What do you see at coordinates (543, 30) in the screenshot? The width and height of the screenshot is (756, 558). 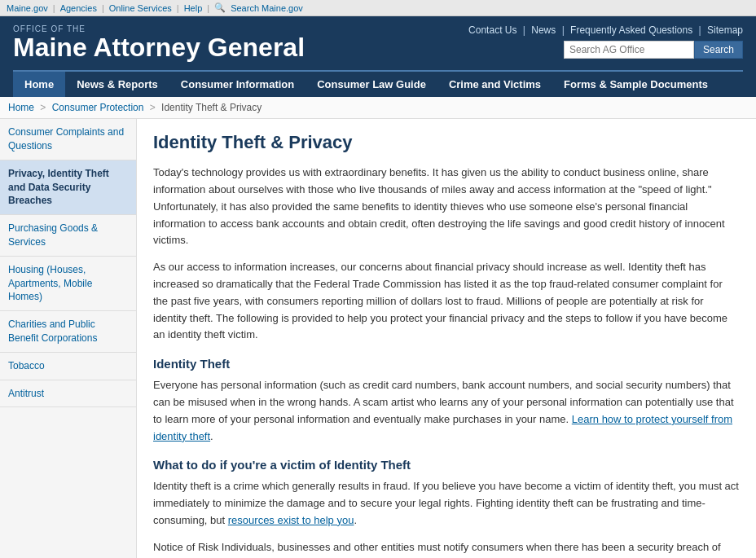 I see `news-link: News` at bounding box center [543, 30].